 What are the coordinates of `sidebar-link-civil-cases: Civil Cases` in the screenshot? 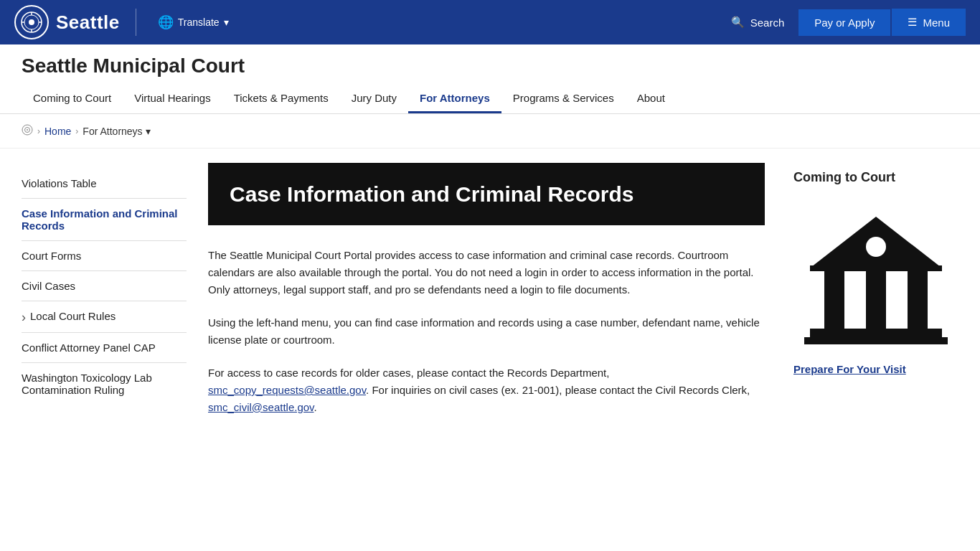 It's located at (49, 286).